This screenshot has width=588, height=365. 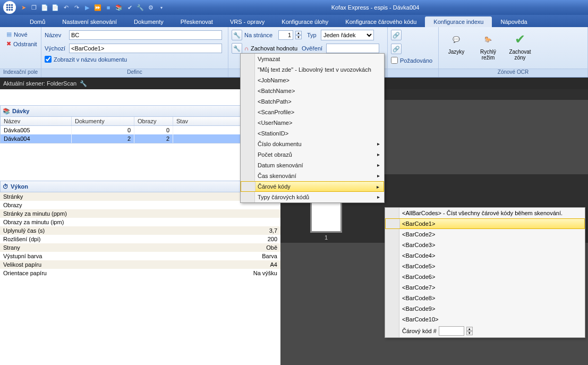 I want to click on submenu-item: <BarCode10>, so click(x=485, y=319).